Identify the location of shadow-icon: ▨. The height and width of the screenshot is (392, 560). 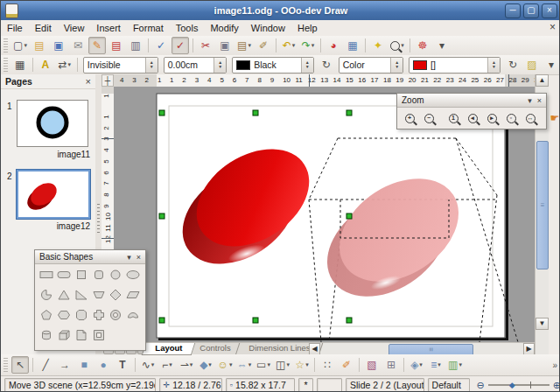
(532, 65).